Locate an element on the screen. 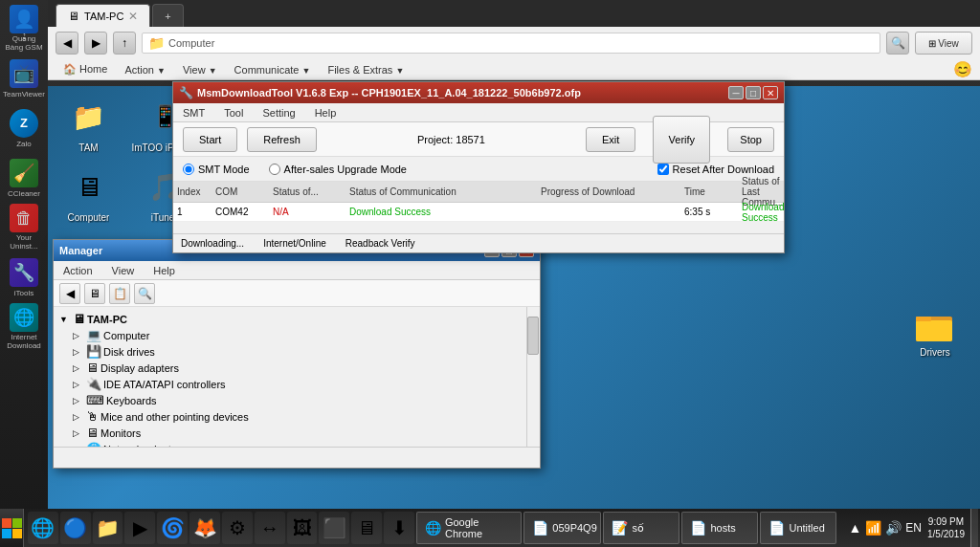 The image size is (980, 547). taskbar-untitled: 📄 Untitled is located at coordinates (798, 528).